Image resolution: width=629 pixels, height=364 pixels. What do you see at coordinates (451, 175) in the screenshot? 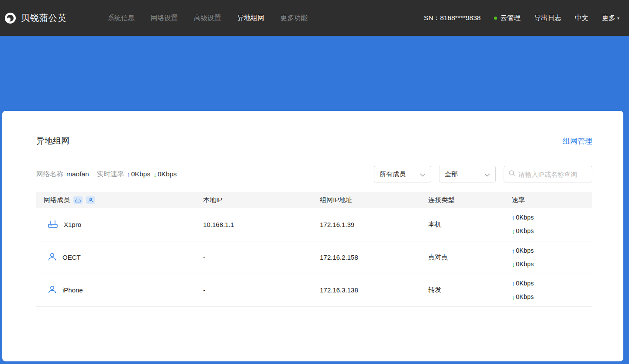
I see `type-filter-value: 全部` at bounding box center [451, 175].